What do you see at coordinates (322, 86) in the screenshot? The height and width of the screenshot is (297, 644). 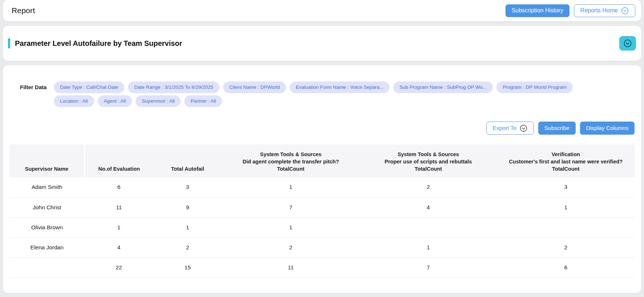 I see `filter-section: Filter Data Date Type : Call/Chat DateDa…` at bounding box center [322, 86].